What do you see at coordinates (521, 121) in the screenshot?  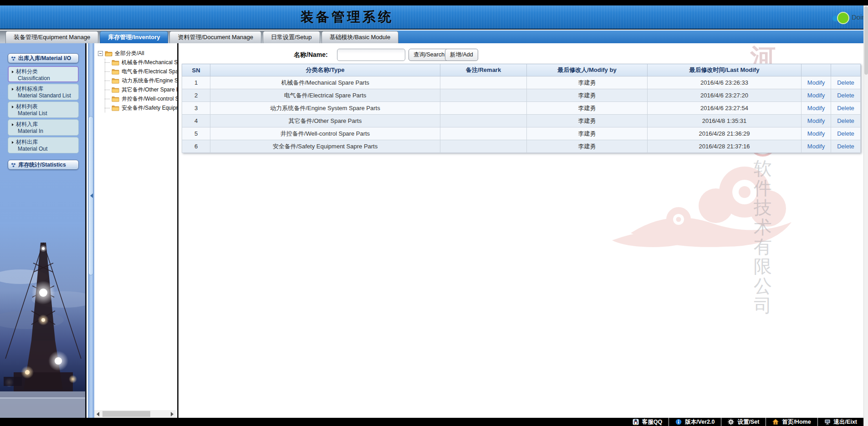 I see `table-row: 4其它备件/Other Spare Parts李建勇2016/4/8 1:35:…` at bounding box center [521, 121].